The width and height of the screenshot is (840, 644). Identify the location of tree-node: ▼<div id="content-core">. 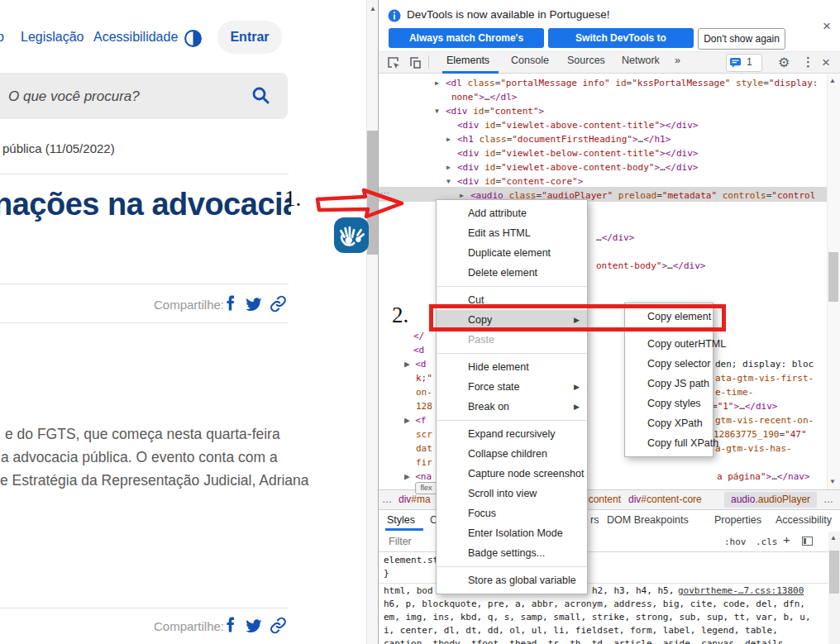
(514, 182).